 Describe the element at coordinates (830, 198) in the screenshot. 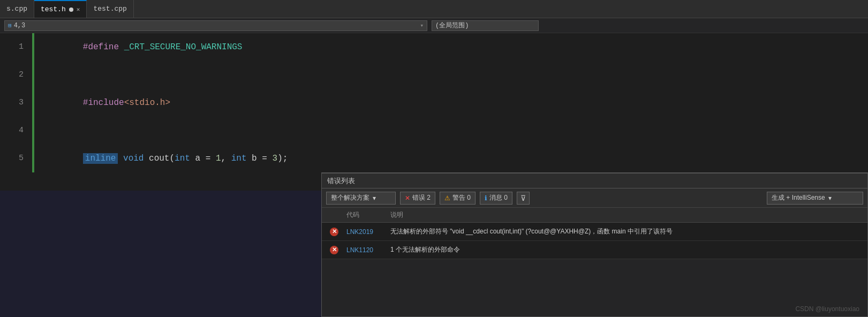

I see `build-arrow: ▾` at that location.